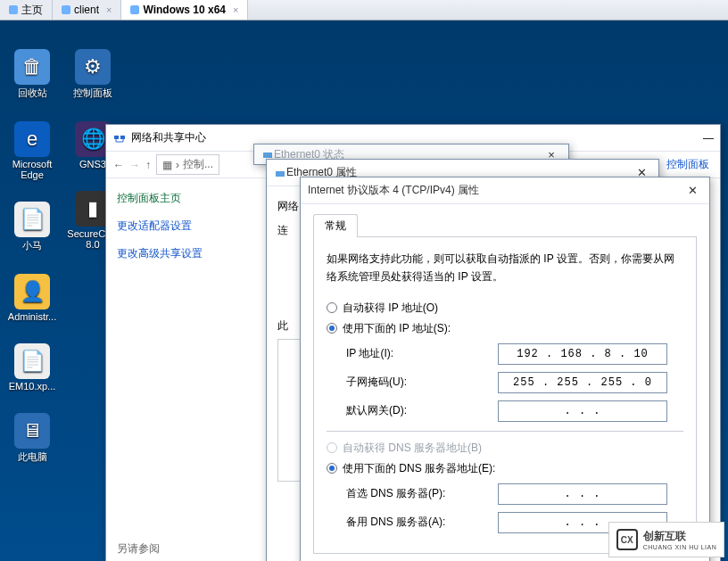 Image resolution: width=728 pixels, height=561 pixels. What do you see at coordinates (119, 165) in the screenshot?
I see `back-button: ←` at bounding box center [119, 165].